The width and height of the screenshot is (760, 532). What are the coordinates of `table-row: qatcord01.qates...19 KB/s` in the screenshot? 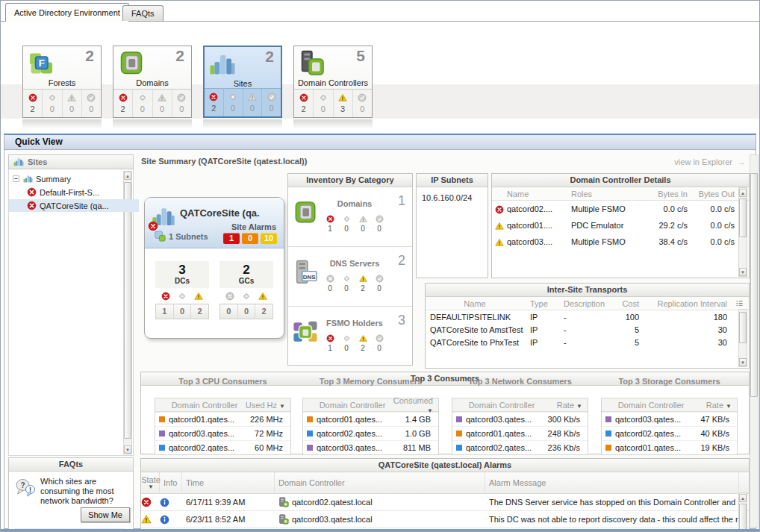 It's located at (669, 448).